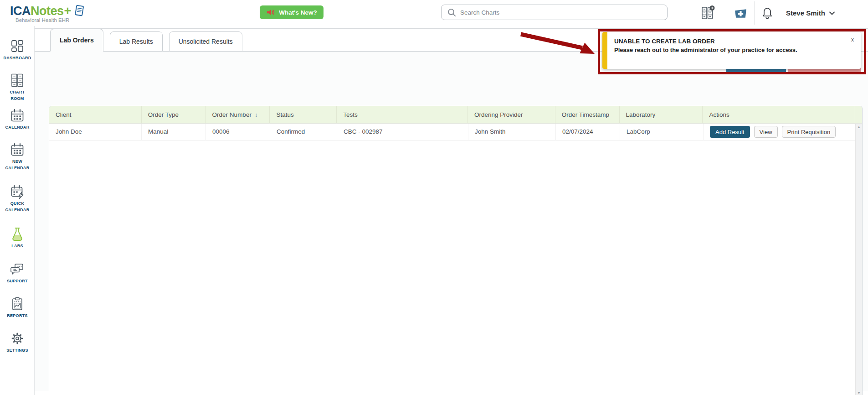 The width and height of the screenshot is (868, 395). I want to click on cell-laboratory: LabCorp, so click(662, 132).